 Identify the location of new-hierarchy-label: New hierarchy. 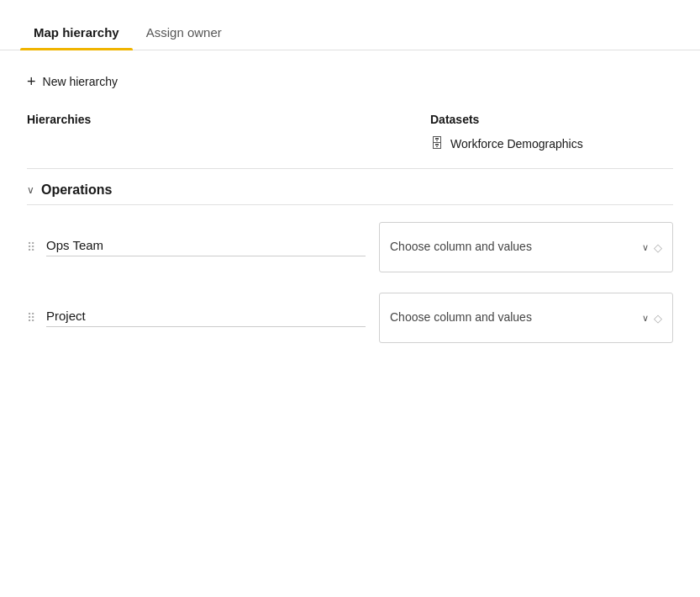
(81, 82).